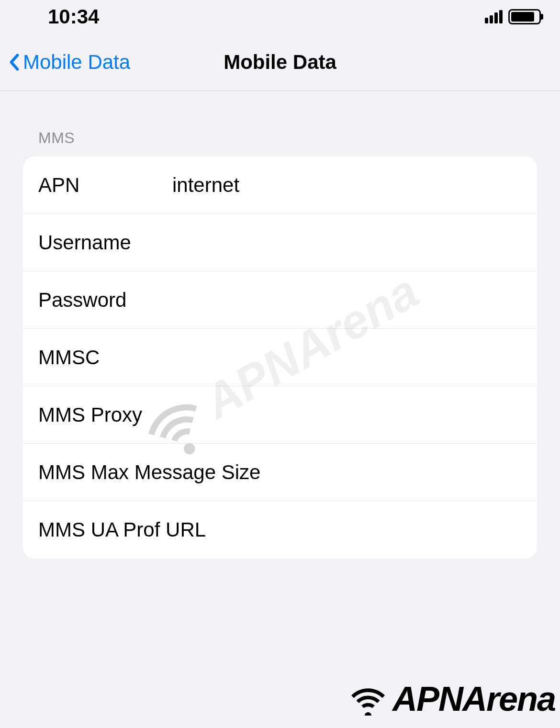 The width and height of the screenshot is (560, 728). Describe the element at coordinates (74, 17) in the screenshot. I see `status-time: 10:34` at that location.